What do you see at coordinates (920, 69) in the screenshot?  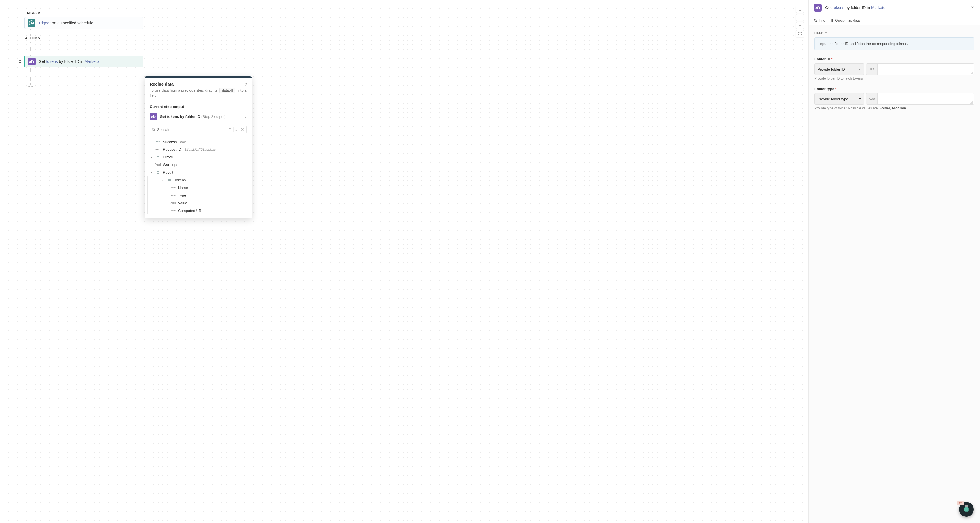 I see `folder-id-input-container: 123` at bounding box center [920, 69].